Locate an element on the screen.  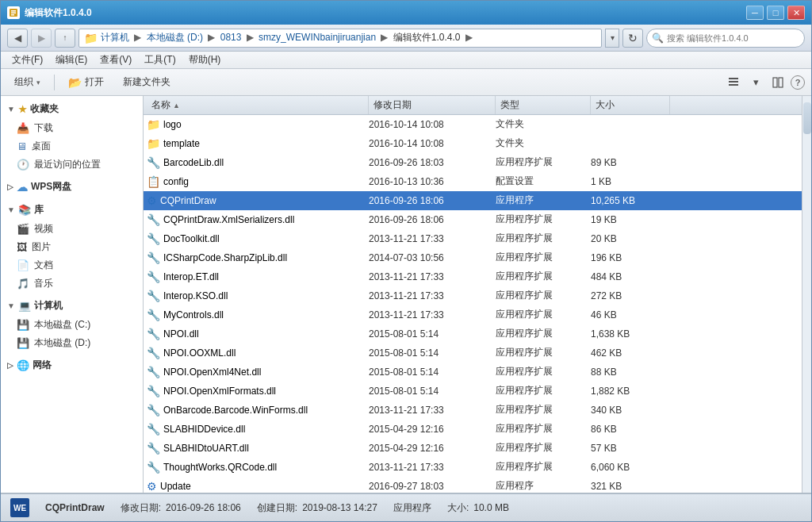
sidebar-wps-group: ▷ ☁ WPS网盘 is located at coordinates (71, 187).